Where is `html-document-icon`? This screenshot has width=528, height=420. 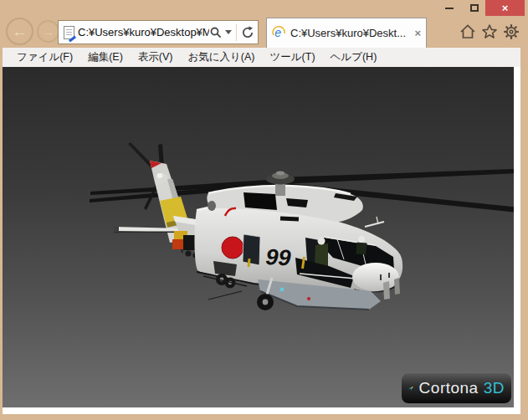
html-document-icon is located at coordinates (69, 33).